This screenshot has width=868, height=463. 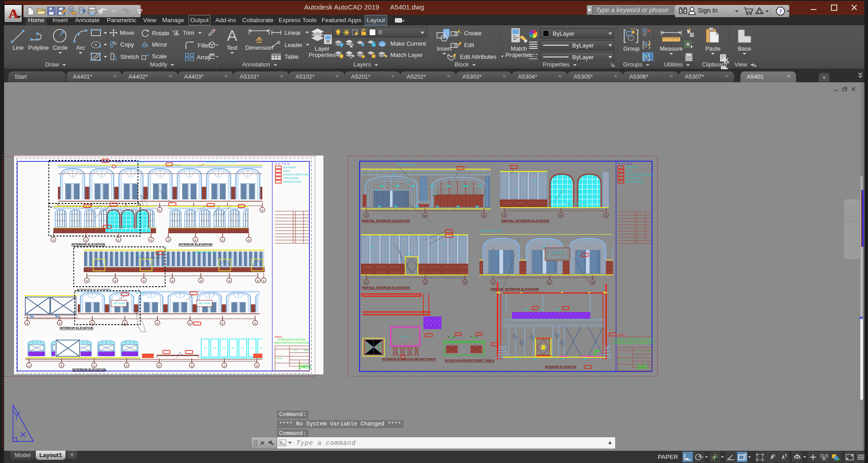 I want to click on svg-text: NOTES, so click(x=626, y=164).